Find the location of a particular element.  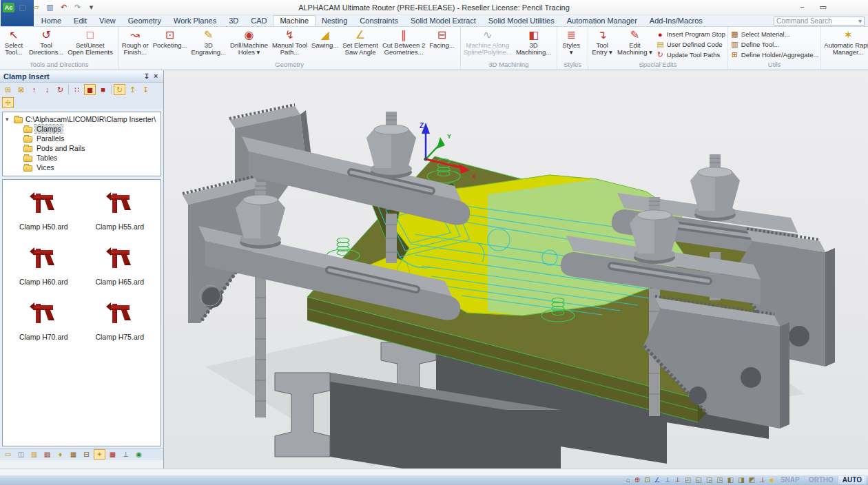

panel-bottom-icon: ◫ is located at coordinates (21, 455).